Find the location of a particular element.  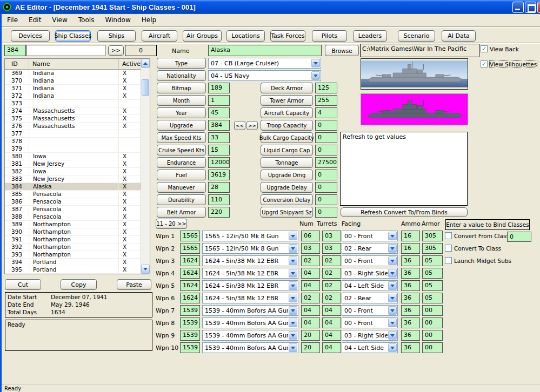

field-button-upgrade-delay: Upgrade Delay is located at coordinates (286, 187).